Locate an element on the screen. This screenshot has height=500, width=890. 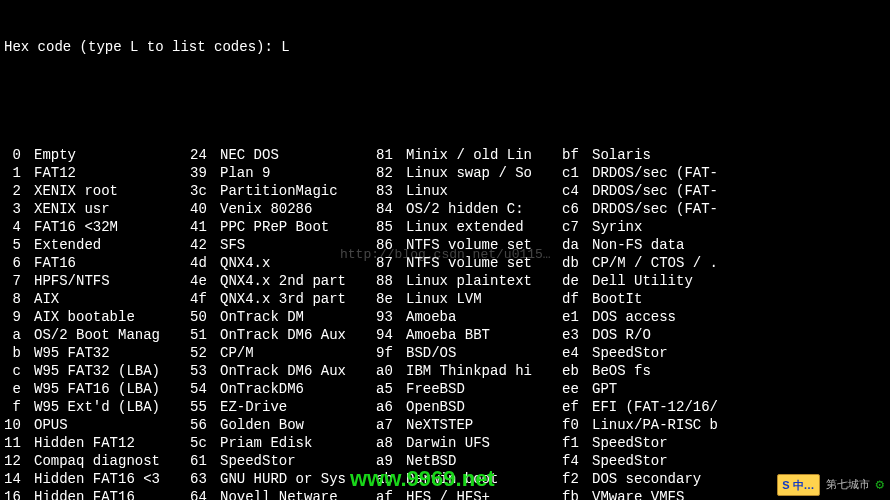
table-row: 10OPUS56Golden Bowa7NeXTSTEPf0Linux/PA-R… is located at coordinates (445, 425).